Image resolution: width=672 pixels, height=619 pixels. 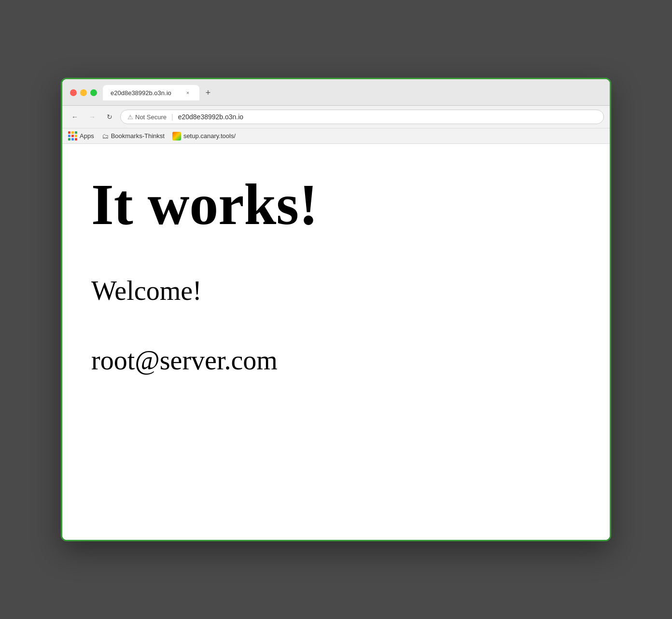 What do you see at coordinates (336, 291) in the screenshot?
I see `welcome-heading: Welcome!` at bounding box center [336, 291].